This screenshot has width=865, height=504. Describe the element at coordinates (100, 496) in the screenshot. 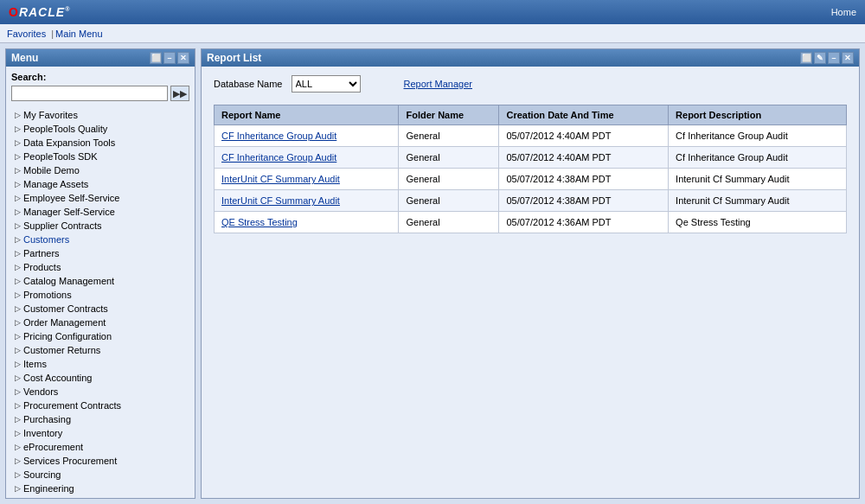

I see `menu-item: ▷Manufacturing Definitions` at that location.